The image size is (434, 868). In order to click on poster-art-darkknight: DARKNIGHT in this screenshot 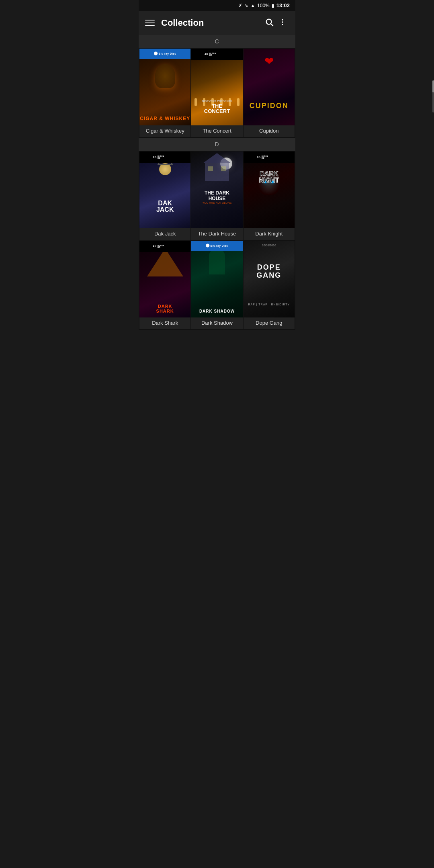, I will do `click(269, 190)`.